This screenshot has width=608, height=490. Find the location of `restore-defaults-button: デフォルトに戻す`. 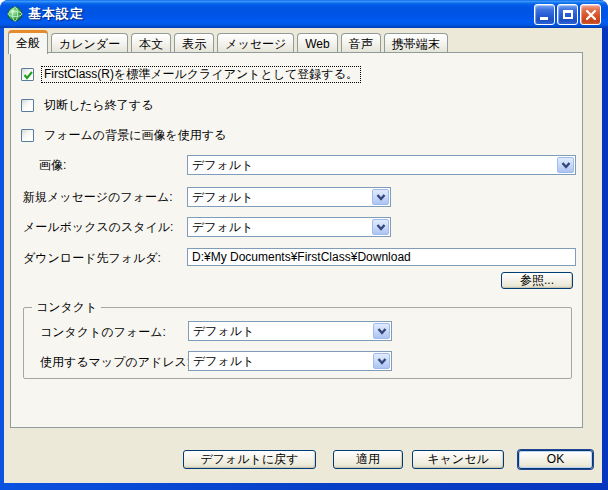

restore-defaults-button: デフォルトに戻す is located at coordinates (250, 460).